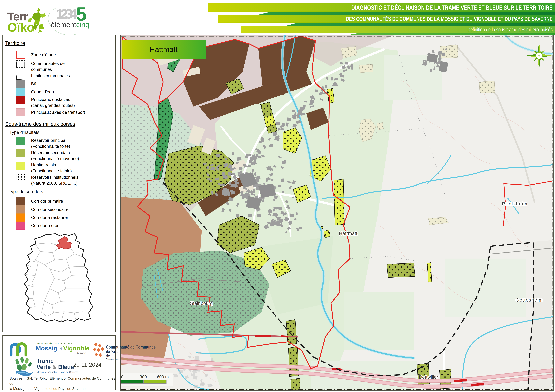 Image resolution: width=555 pixels, height=392 pixels. Describe the element at coordinates (61, 18) in the screenshot. I see `header-brand: Terr Oïko 1234 5 élémentcinq` at that location.